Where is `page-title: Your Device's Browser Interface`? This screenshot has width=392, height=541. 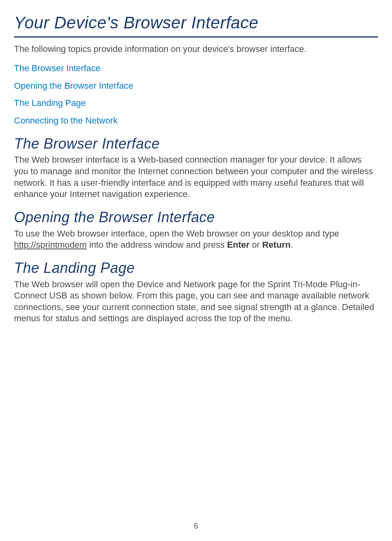
page-title: Your Device's Browser Interface is located at coordinates (196, 25).